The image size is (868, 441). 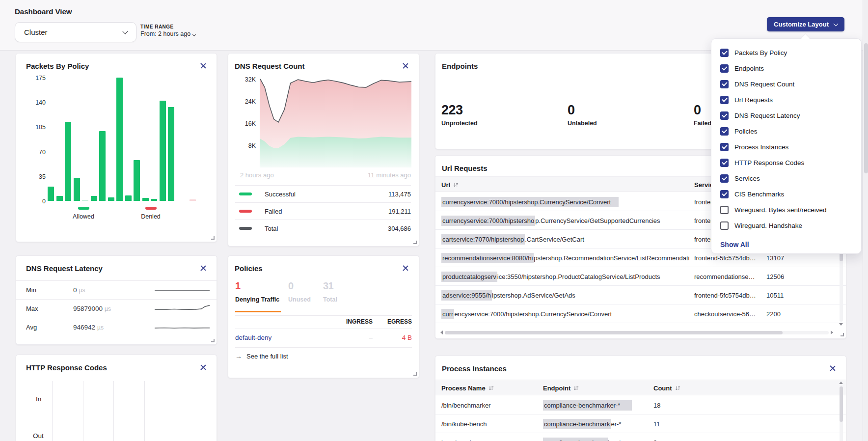 I want to click on table-row: currencyservice:7000/hipstershop.Currenc…, so click(x=641, y=314).